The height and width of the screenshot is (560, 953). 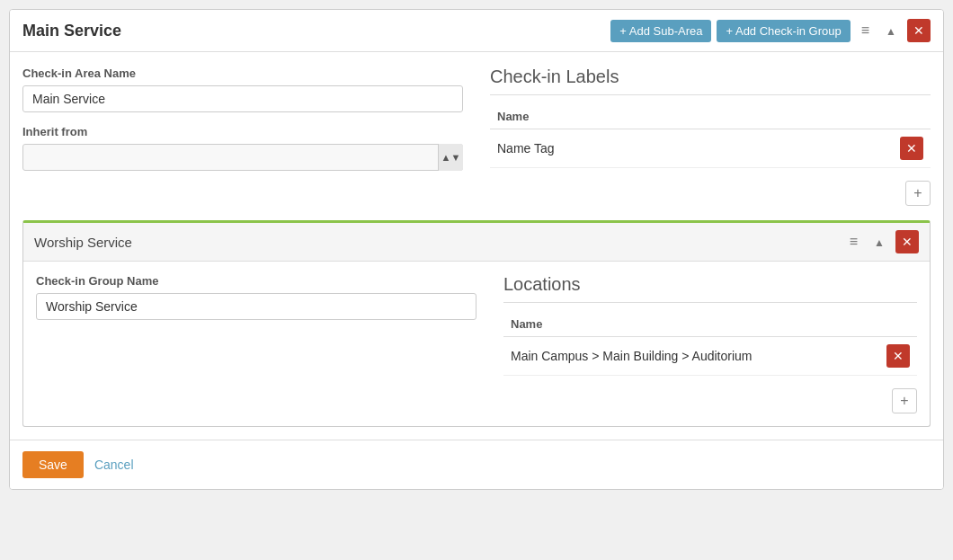 What do you see at coordinates (83, 243) in the screenshot?
I see `worship-service-title: Worship Service` at bounding box center [83, 243].